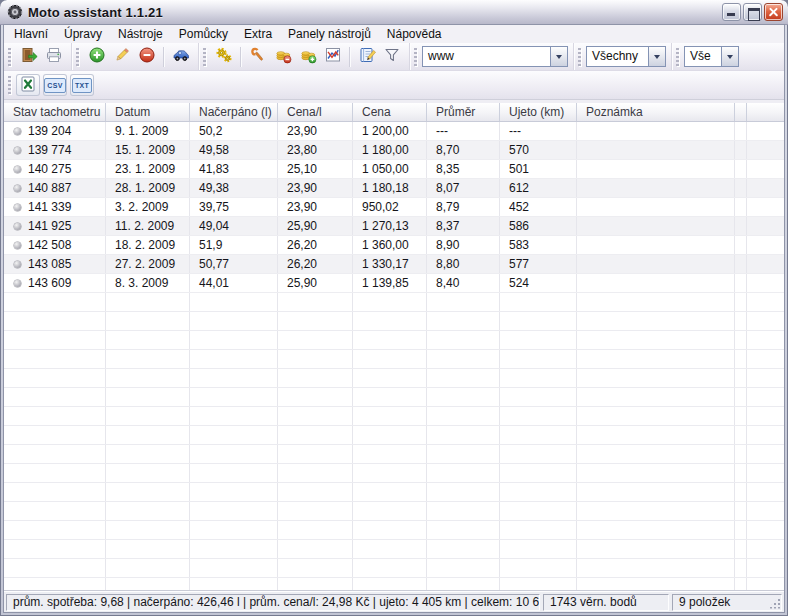 Image resolution: width=788 pixels, height=616 pixels. Describe the element at coordinates (390, 112) in the screenshot. I see `column-header-4: Cena` at that location.